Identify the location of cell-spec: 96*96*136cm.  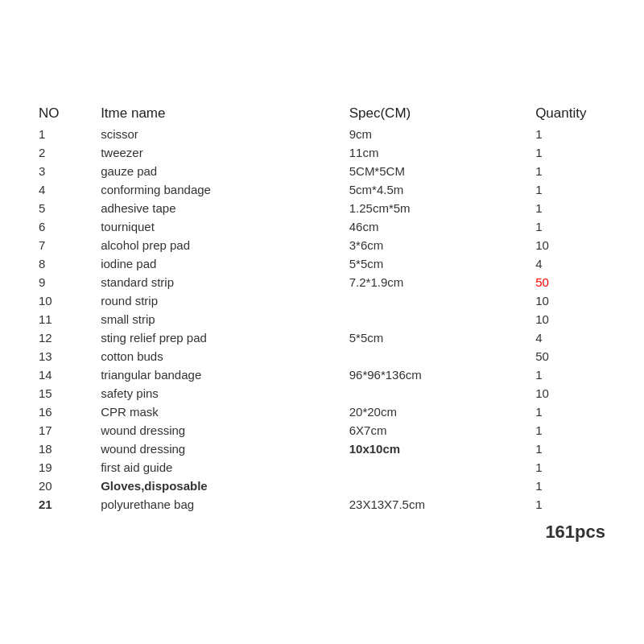
(436, 375).